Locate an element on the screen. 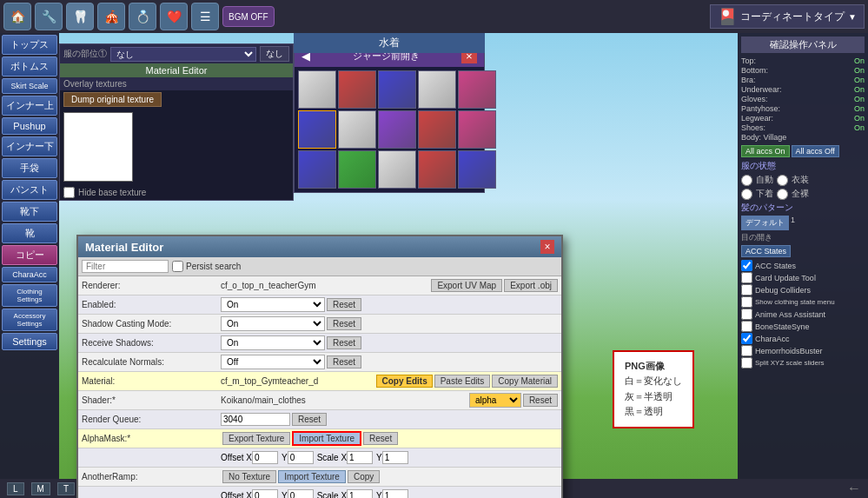 This screenshot has width=868, height=498. hemorrhoids-checkbox is located at coordinates (747, 351).